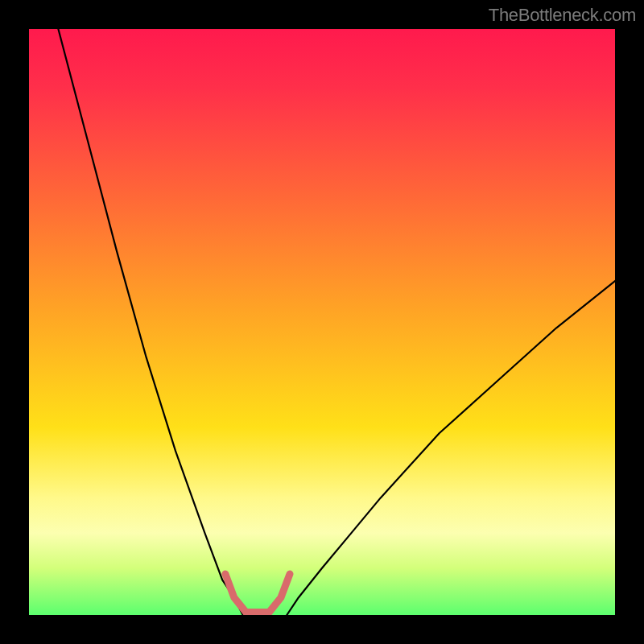 This screenshot has width=644, height=644. Describe the element at coordinates (258, 592) in the screenshot. I see `series-bottom-bracket` at that location.